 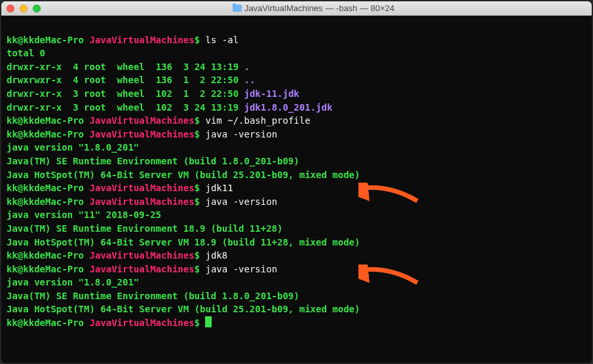 What do you see at coordinates (288, 107) in the screenshot?
I see `dirname: jdk1.8.0_201.jdk` at bounding box center [288, 107].